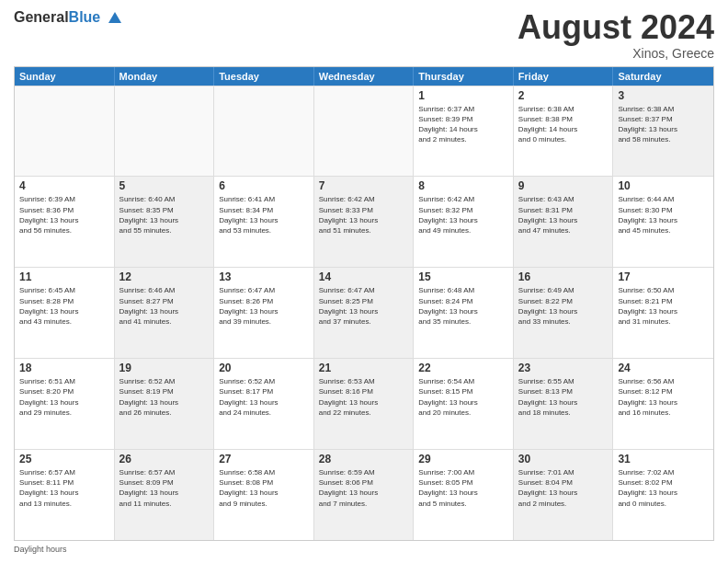 The image size is (728, 563). What do you see at coordinates (463, 186) in the screenshot?
I see `day-number: 8` at bounding box center [463, 186].